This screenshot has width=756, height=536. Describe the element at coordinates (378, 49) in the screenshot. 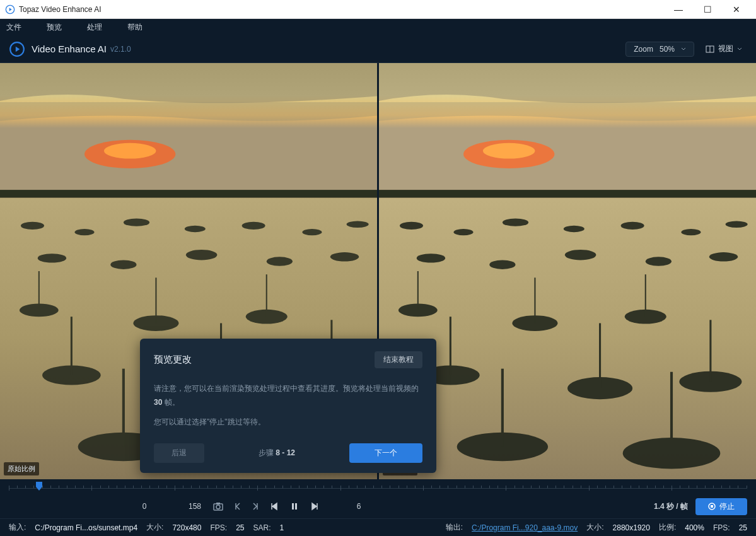

I see `header: Video Enhance AI v2.1.0 Zoom 50% 视图` at that location.